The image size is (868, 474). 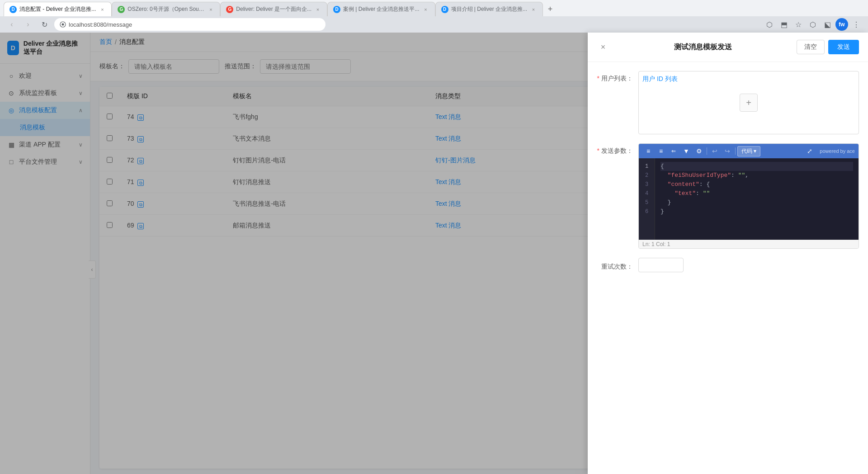 I want to click on indent-button: ≡, so click(x=661, y=151).